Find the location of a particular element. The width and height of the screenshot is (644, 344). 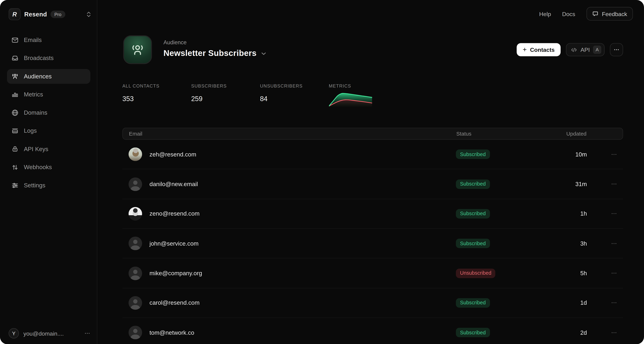

stat-unsubscribers: UNSUBSCRIBERS 84 is located at coordinates (294, 95).